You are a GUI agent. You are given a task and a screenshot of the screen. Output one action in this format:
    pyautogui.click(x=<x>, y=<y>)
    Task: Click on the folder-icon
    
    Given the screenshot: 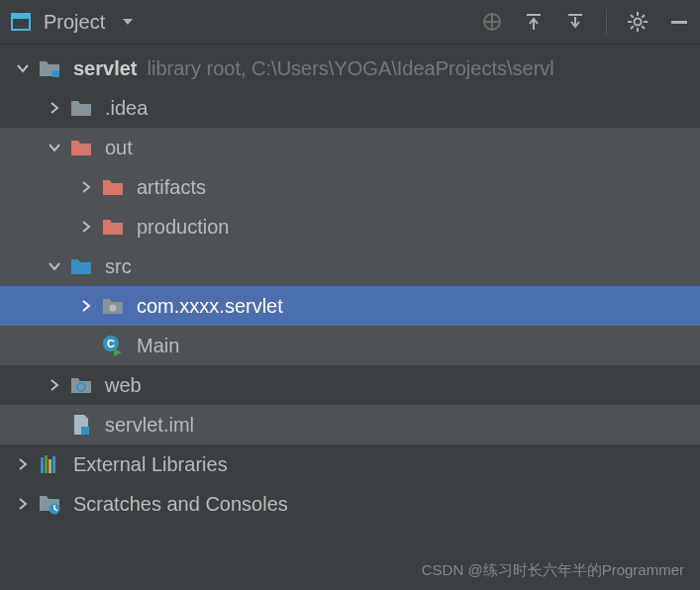 What is the action you would take?
    pyautogui.click(x=81, y=108)
    